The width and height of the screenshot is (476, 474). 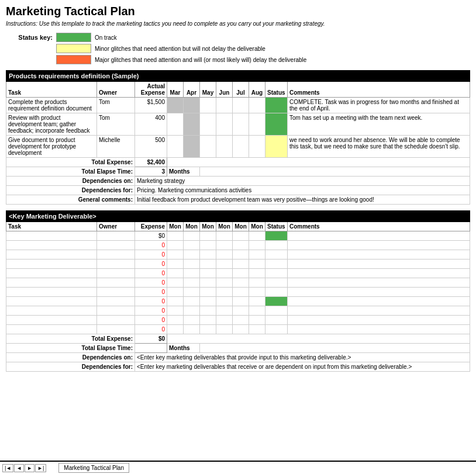 I want to click on col-jul: Jul, so click(x=241, y=90).